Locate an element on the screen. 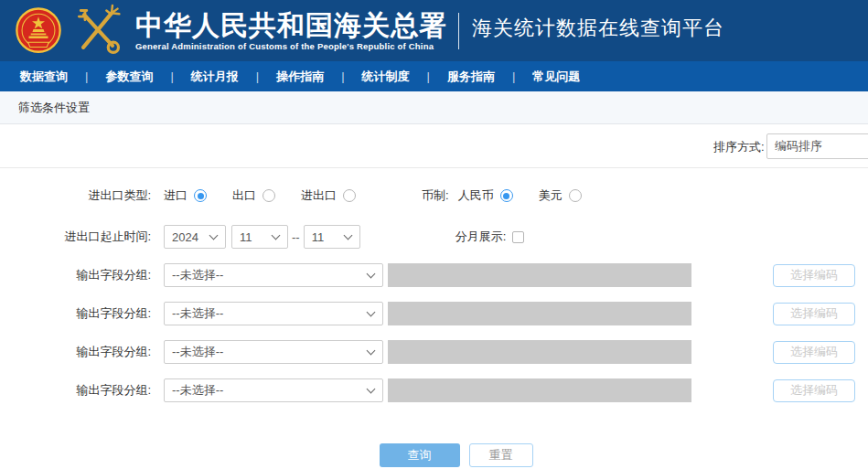 This screenshot has width=868, height=469. radio-option-import-export-label: 进出口 is located at coordinates (318, 196).